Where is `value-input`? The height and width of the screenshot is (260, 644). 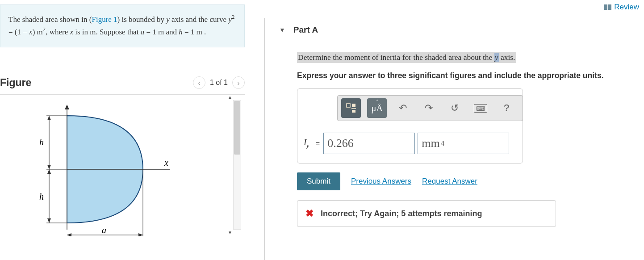 value-input is located at coordinates (369, 143).